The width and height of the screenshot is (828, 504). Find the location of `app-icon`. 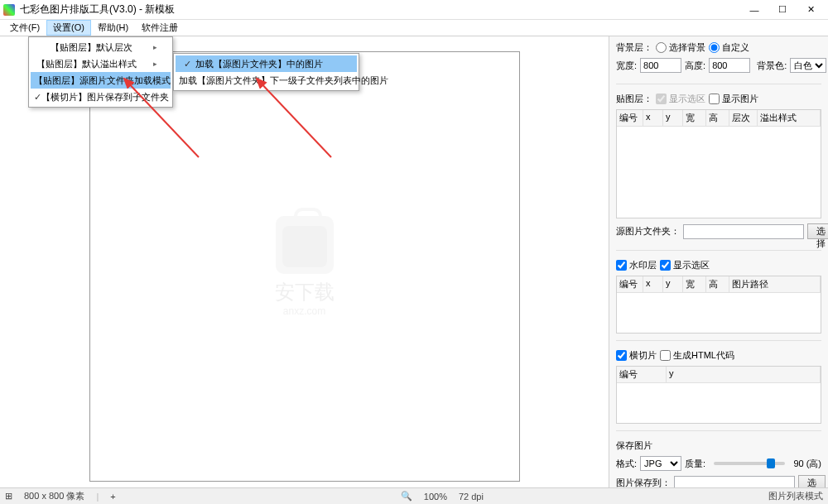

app-icon is located at coordinates (9, 10).